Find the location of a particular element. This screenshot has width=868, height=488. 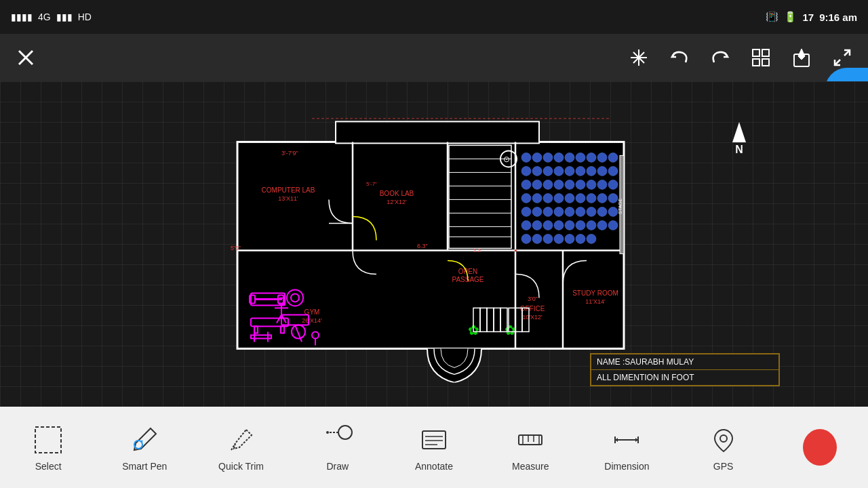

info-dimension: ALL DIMENTION IN FOOT is located at coordinates (685, 378).